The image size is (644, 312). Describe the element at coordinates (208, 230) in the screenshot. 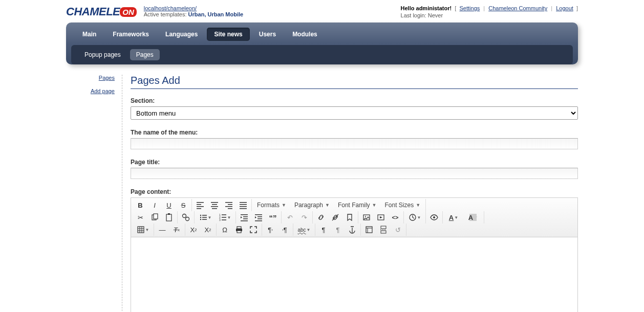

I see `superscript-button: X2` at that location.